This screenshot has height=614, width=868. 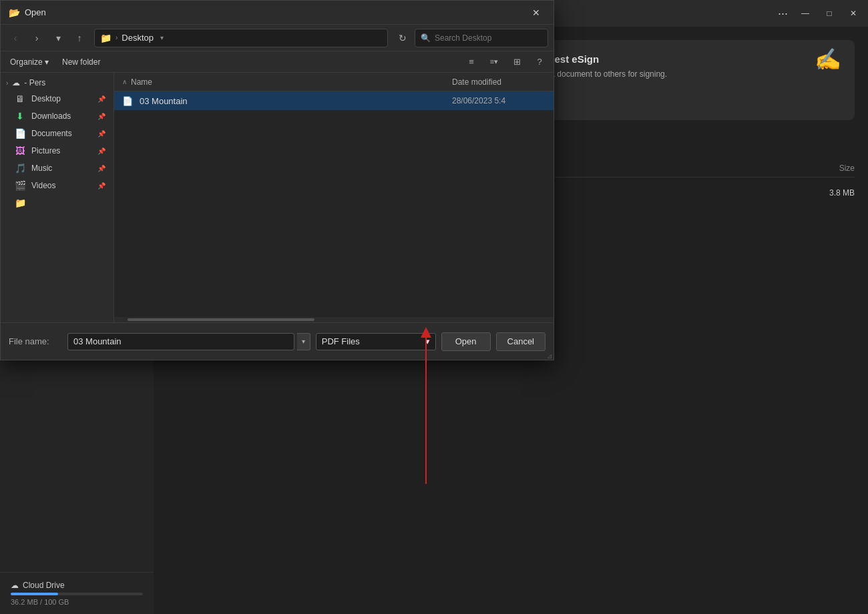 I want to click on documents-label: Documents, so click(x=61, y=133).